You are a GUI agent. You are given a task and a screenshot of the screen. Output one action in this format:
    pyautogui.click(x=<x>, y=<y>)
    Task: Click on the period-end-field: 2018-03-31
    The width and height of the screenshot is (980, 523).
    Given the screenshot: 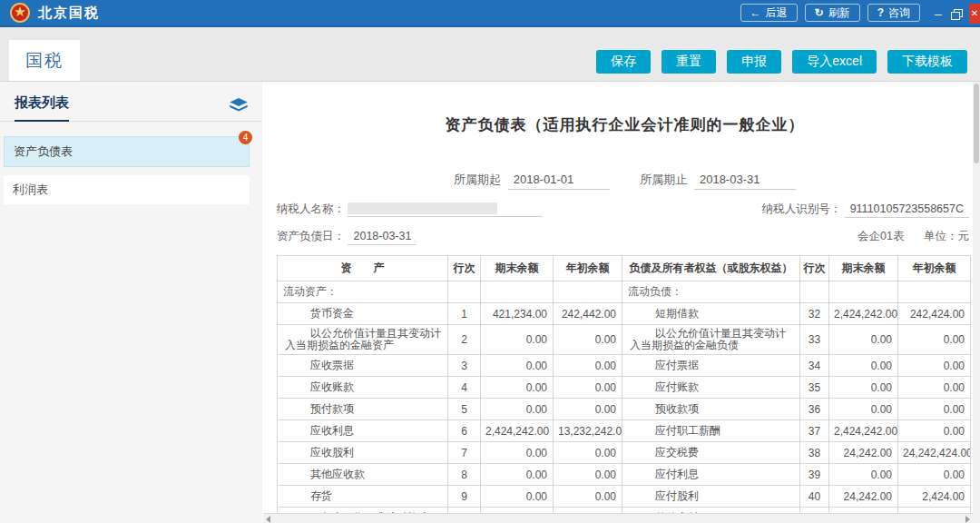 What is the action you would take?
    pyautogui.click(x=745, y=182)
    